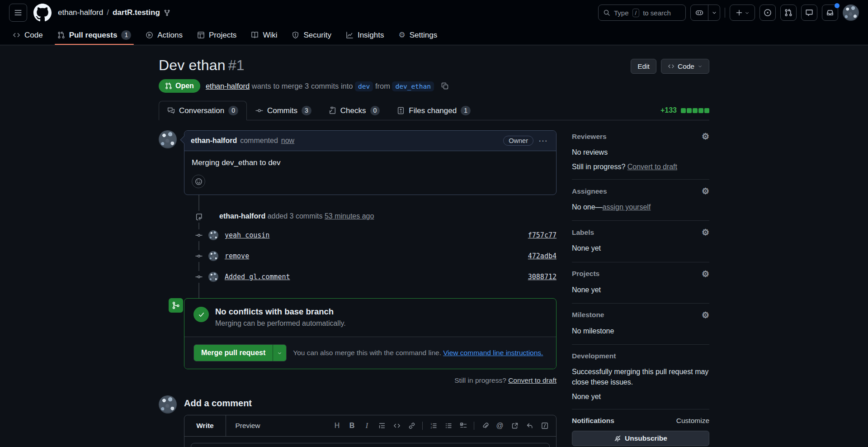  Describe the element at coordinates (594, 356) in the screenshot. I see `development-title: Development` at that location.